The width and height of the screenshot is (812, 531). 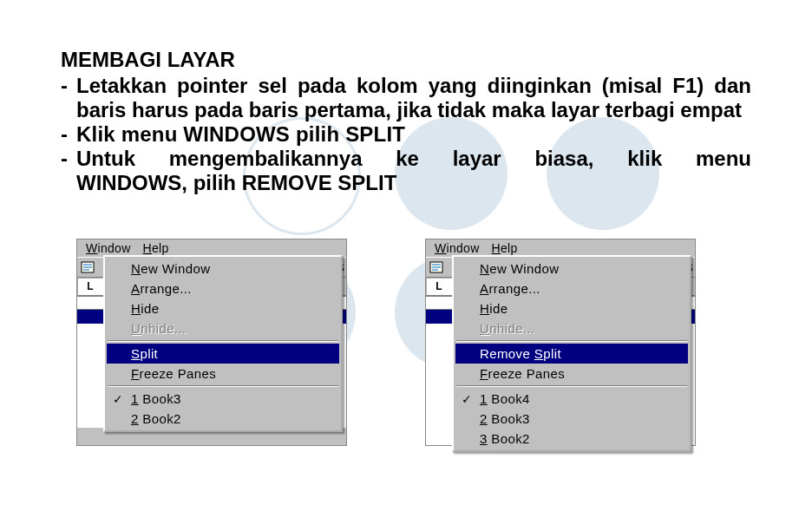 What do you see at coordinates (406, 60) in the screenshot?
I see `page-title: MEMBAGI LAYAR` at bounding box center [406, 60].